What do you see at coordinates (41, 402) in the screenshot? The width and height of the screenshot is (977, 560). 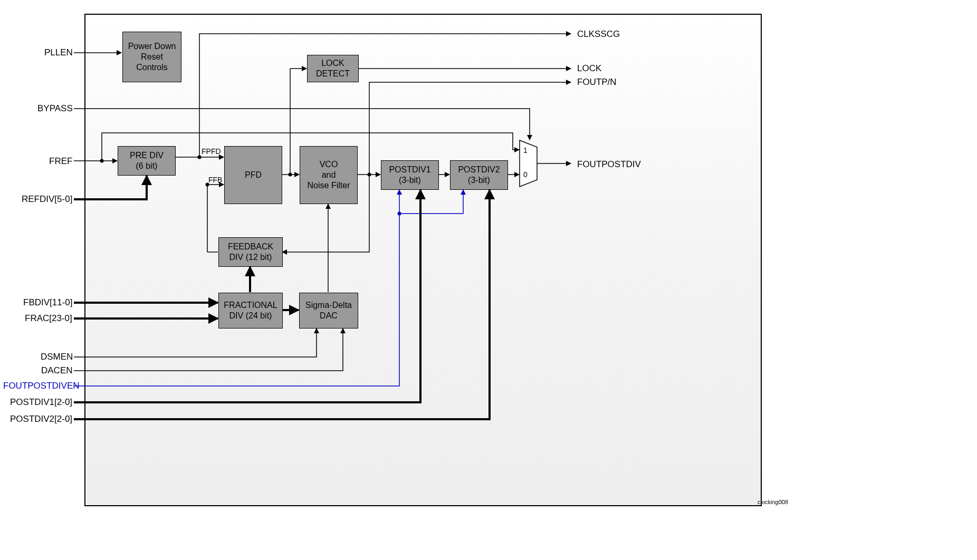 I see `label-postdiv1: POSTDIV1[2-0]` at bounding box center [41, 402].